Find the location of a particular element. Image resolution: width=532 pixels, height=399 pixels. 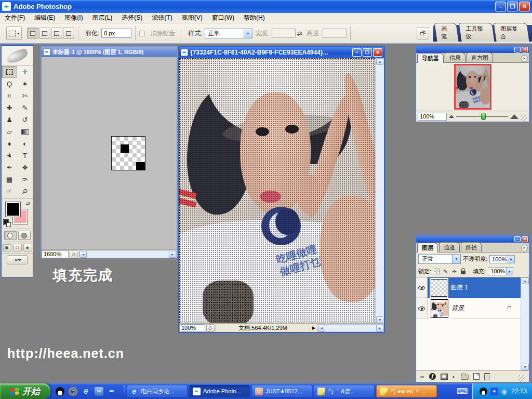

menu-file: 文件(F) is located at coordinates (15, 18).